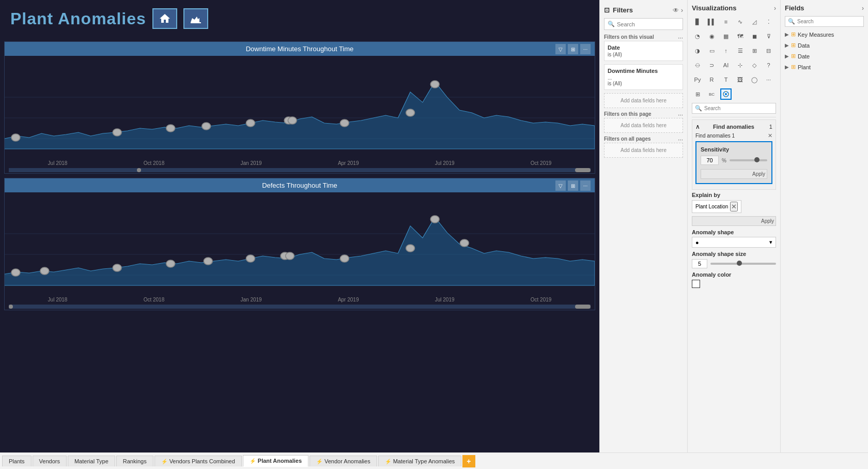 The width and height of the screenshot is (868, 469). I want to click on viz-100-bar: ≡, so click(726, 22).